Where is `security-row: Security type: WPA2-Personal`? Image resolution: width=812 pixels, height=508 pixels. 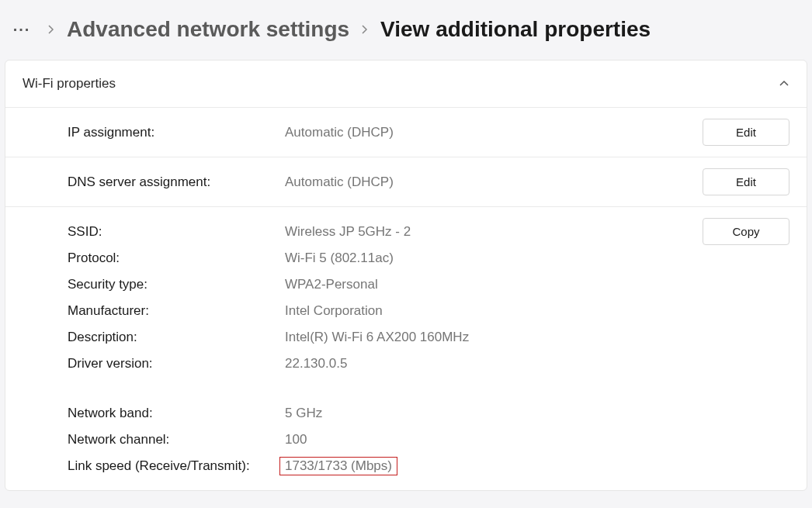 security-row: Security type: WPA2-Personal is located at coordinates (429, 285).